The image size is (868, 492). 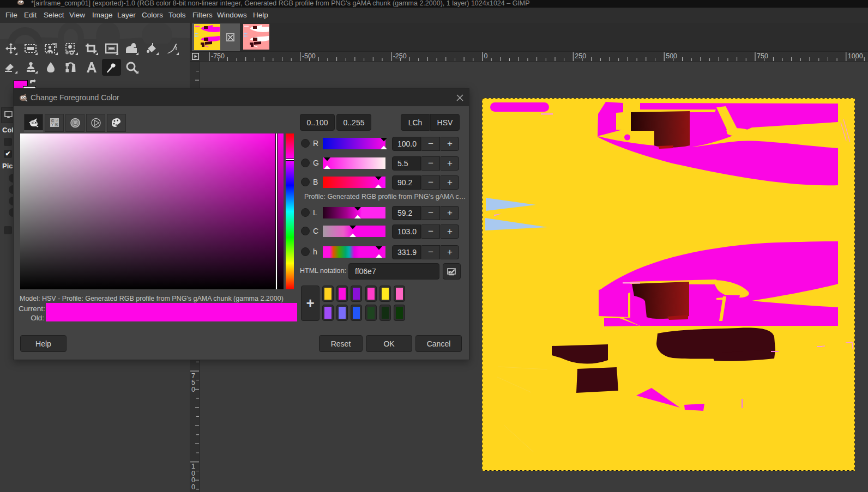 What do you see at coordinates (762, 56) in the screenshot?
I see `svg-text: 750` at bounding box center [762, 56].